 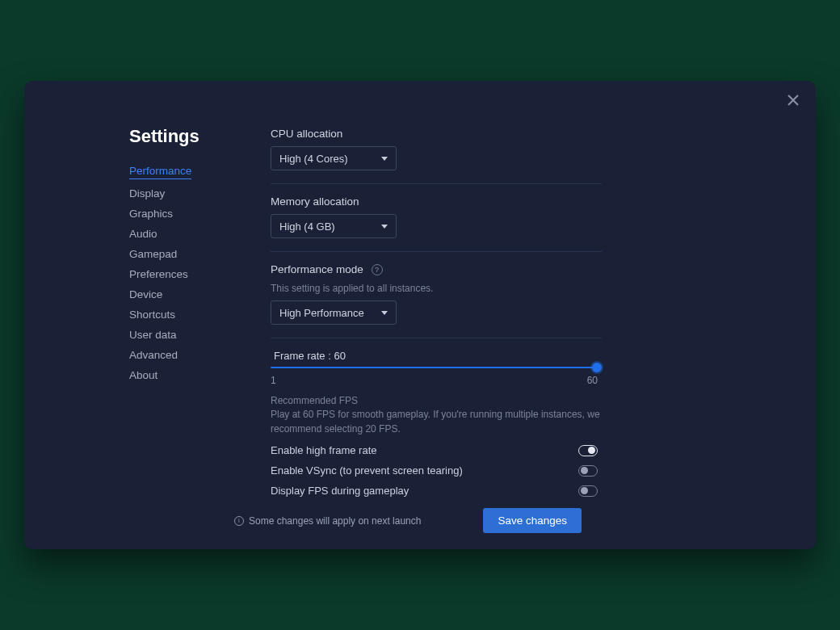 I want to click on nav-item-advanced: Advanced, so click(x=182, y=355).